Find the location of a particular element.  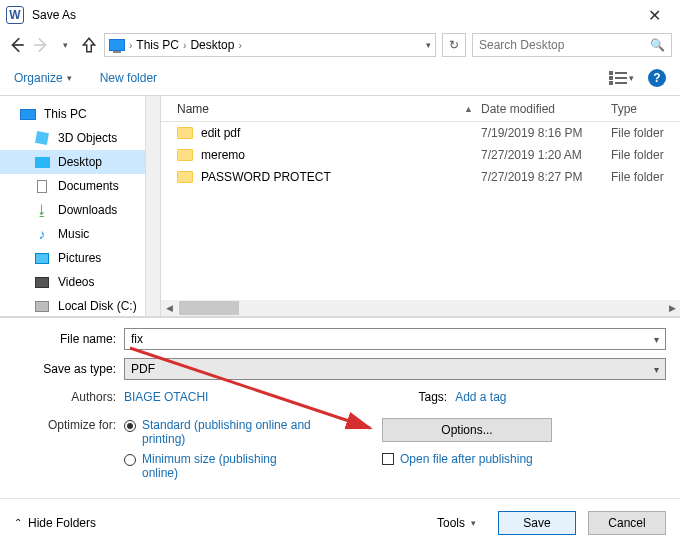

cube-icon is located at coordinates (42, 138).